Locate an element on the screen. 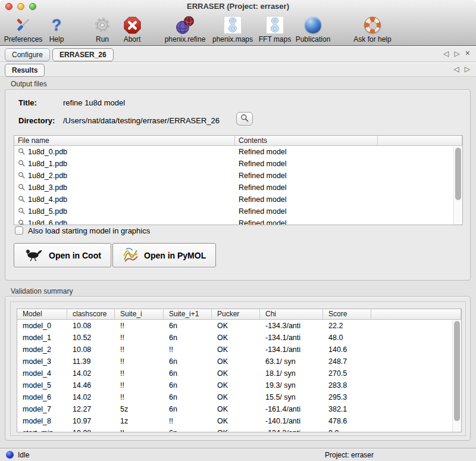  pymol-ribbon-icon is located at coordinates (131, 256).